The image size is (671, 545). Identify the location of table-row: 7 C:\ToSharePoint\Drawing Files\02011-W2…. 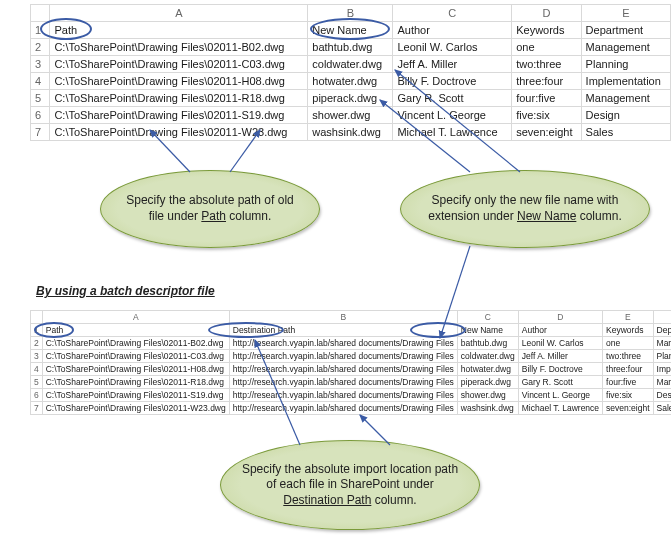
(352, 408).